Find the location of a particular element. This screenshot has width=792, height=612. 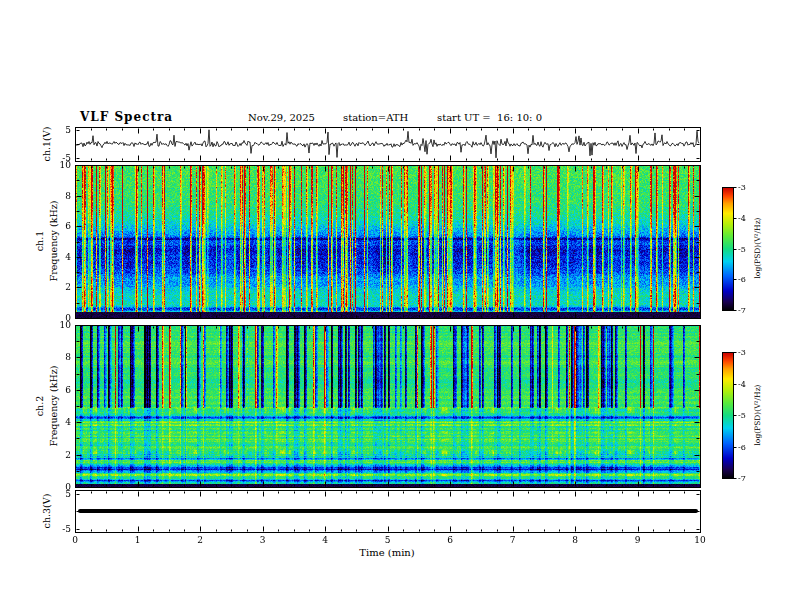

tick-label: 3 is located at coordinates (263, 540).